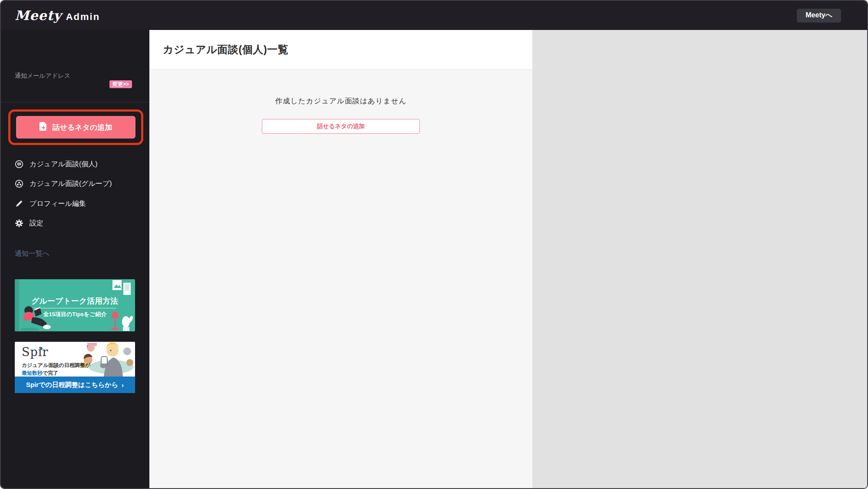 Image resolution: width=868 pixels, height=489 pixels. Describe the element at coordinates (122, 385) in the screenshot. I see `chevron-right-icon: ›` at that location.